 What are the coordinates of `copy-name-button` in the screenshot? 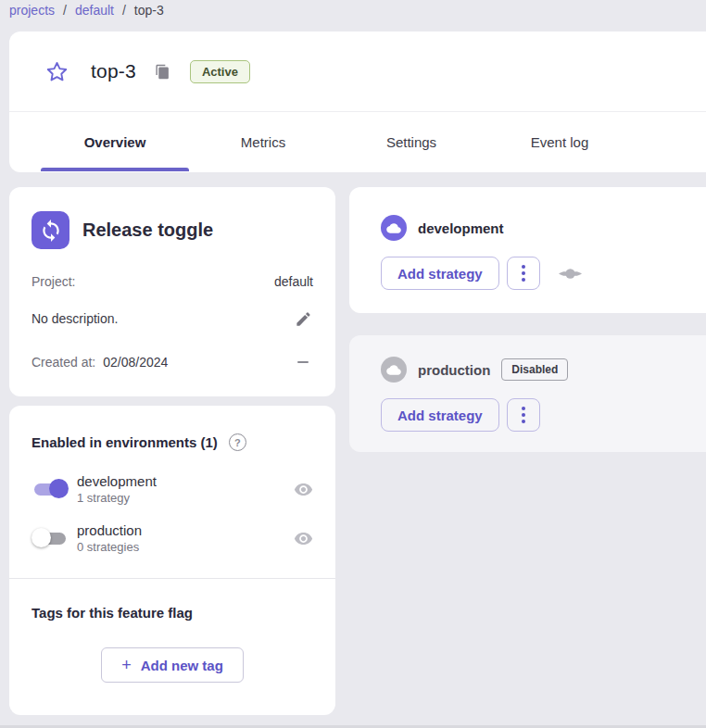 It's located at (163, 71).